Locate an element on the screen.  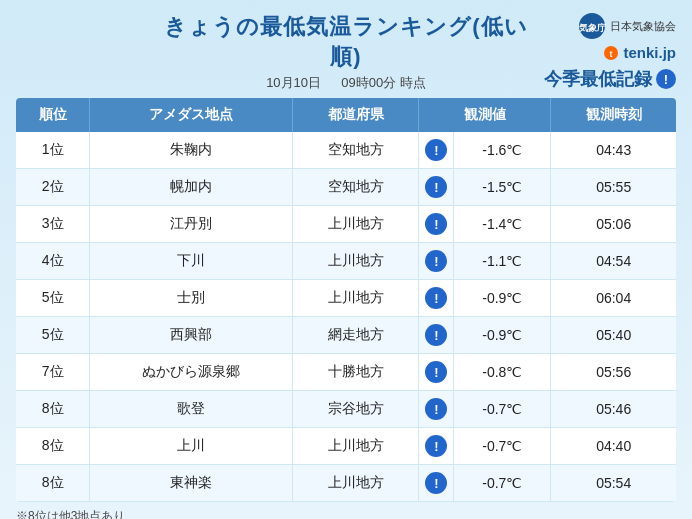
col-time: 観測時刻 is located at coordinates (614, 115).